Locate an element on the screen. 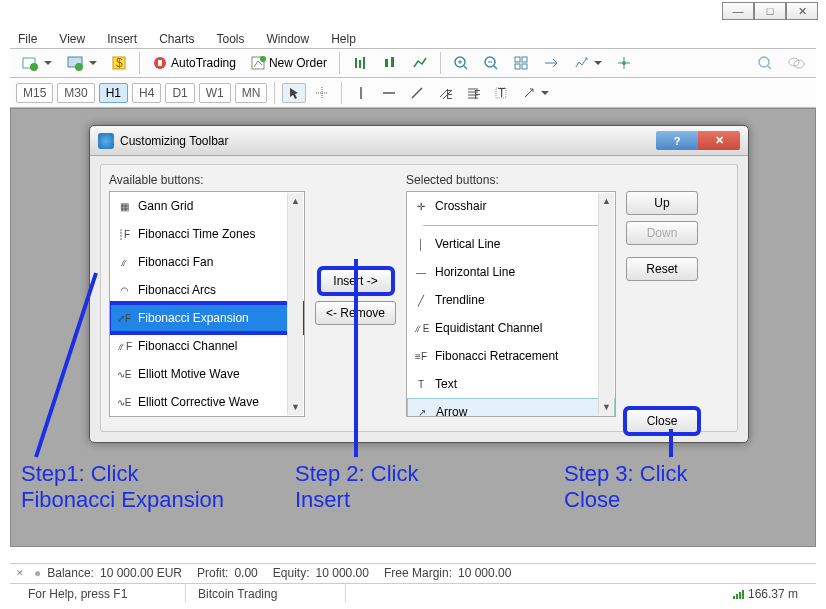 The width and height of the screenshot is (826, 609). dialog-close-x-button: ✕ is located at coordinates (719, 140).